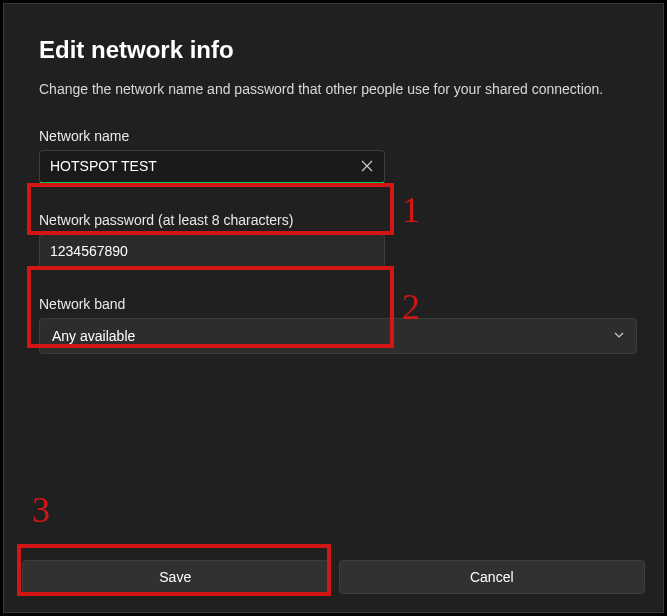 Image resolution: width=667 pixels, height=616 pixels. What do you see at coordinates (334, 50) in the screenshot?
I see `dialog-title: Edit network info` at bounding box center [334, 50].